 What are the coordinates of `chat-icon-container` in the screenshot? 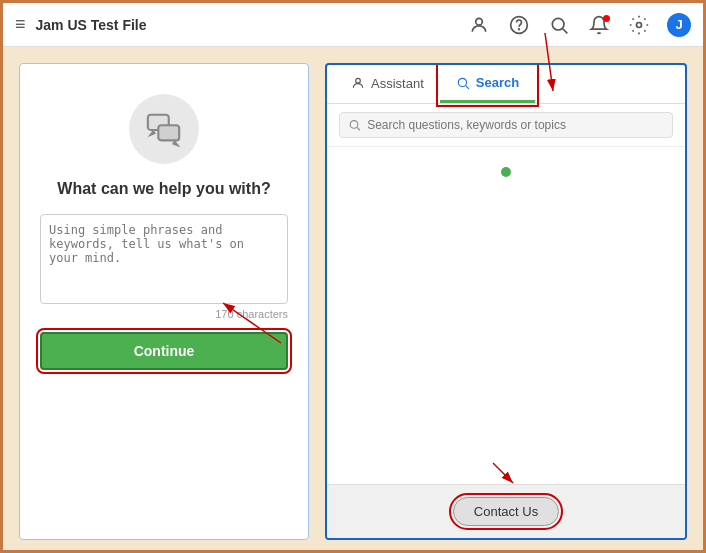 It's located at (164, 129).